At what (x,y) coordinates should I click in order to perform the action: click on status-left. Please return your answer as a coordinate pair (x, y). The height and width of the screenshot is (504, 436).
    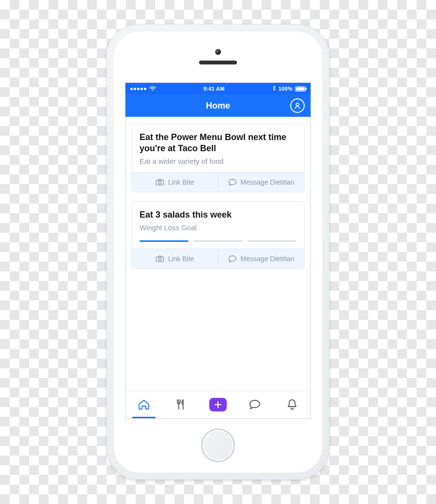
    Looking at the image, I should click on (143, 89).